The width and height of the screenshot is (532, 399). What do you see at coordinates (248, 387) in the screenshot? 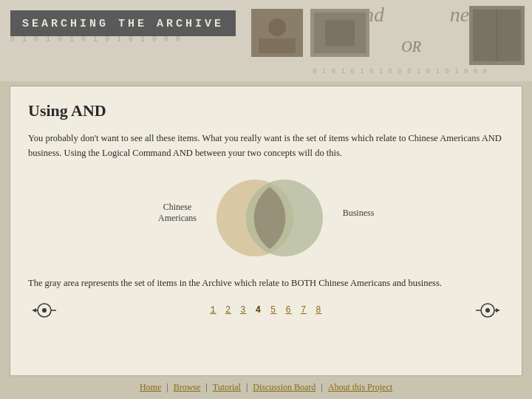
I see `footer-sep-3: |` at bounding box center [248, 387].